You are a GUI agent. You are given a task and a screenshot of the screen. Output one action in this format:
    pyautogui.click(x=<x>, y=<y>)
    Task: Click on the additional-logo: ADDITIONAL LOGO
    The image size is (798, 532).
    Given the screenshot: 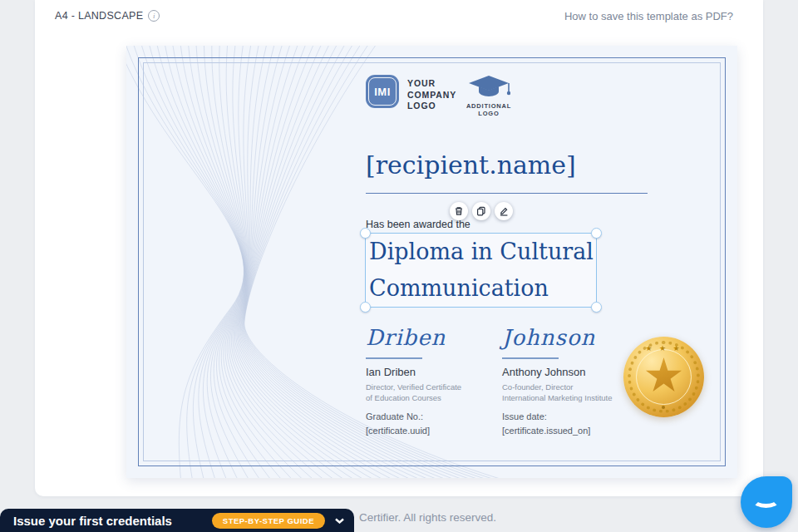 What is the action you would take?
    pyautogui.click(x=489, y=96)
    